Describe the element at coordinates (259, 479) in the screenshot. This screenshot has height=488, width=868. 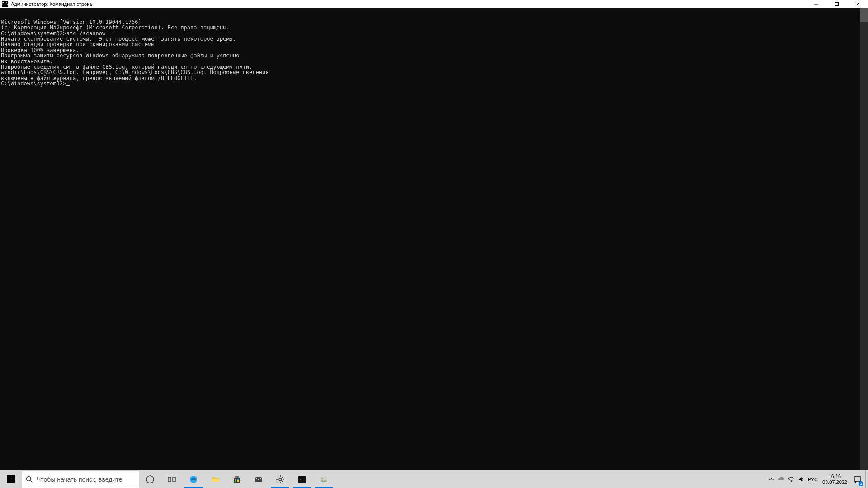
I see `taskbar-app-mail` at that location.